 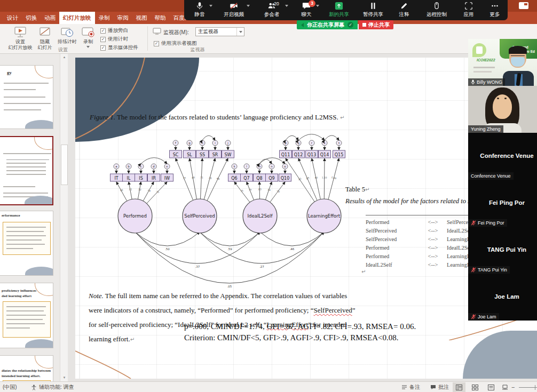 What do you see at coordinates (503, 62) in the screenshot?
I see `participant-tile-billy-wong: Open and Innovative Ed ICOIE2022 Billy W…` at bounding box center [503, 62].